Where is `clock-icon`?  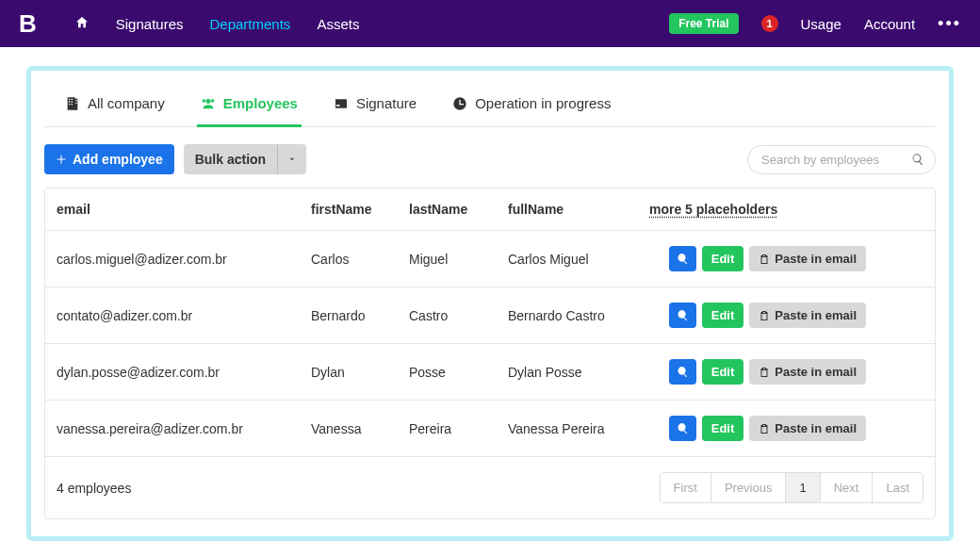 clock-icon is located at coordinates (460, 104).